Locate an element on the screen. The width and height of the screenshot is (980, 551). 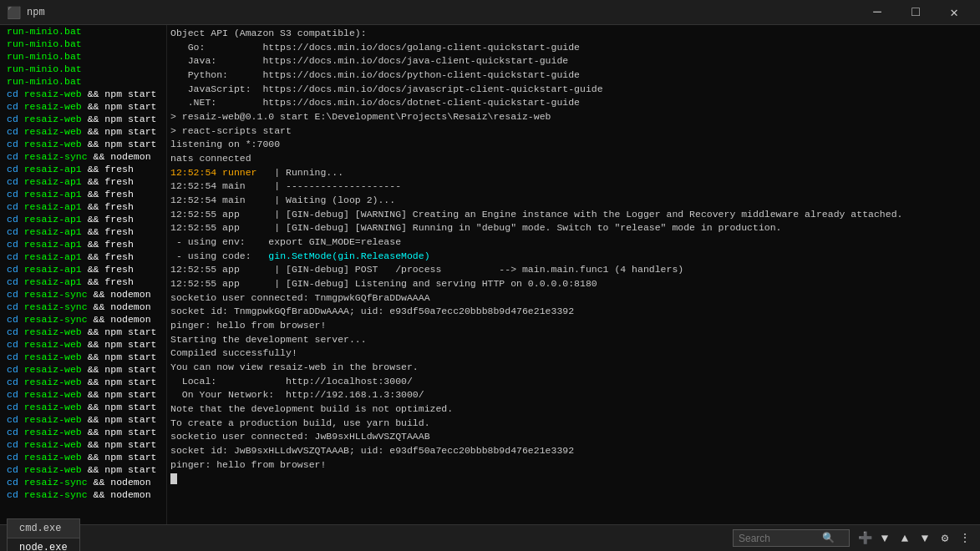
terminal-line: - using env: export GIN_MODE=release is located at coordinates (573, 242).